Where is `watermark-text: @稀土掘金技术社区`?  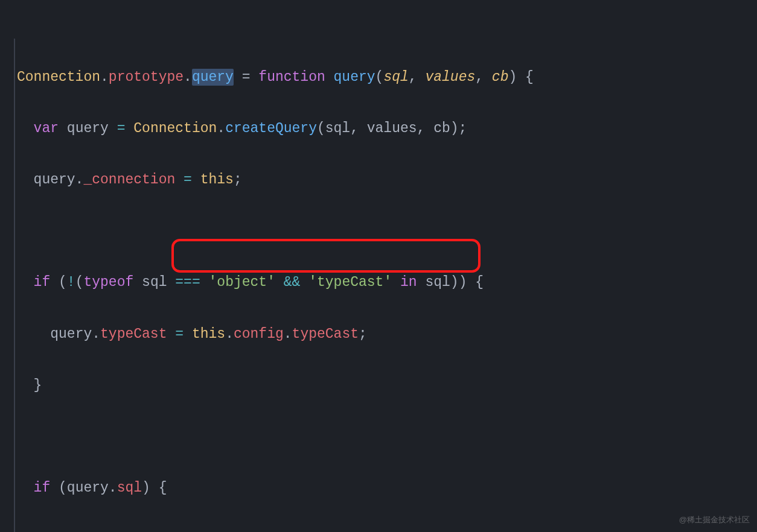 watermark-text: @稀土掘金技术社区 is located at coordinates (715, 520).